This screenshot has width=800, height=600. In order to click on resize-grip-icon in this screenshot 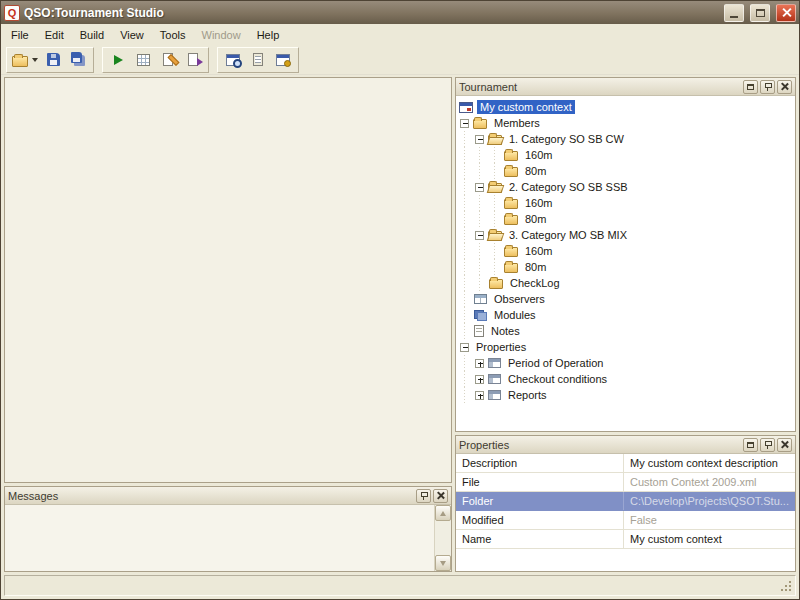, I will do `click(782, 582)`.